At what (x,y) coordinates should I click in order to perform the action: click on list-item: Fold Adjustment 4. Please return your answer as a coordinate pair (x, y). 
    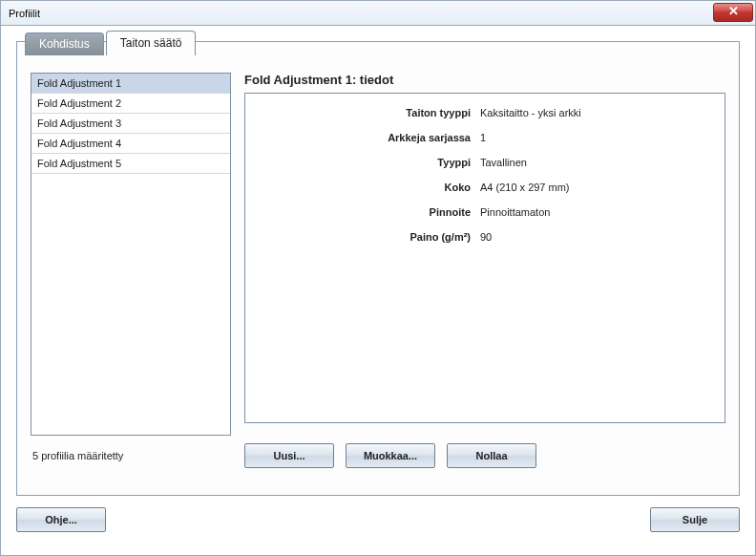
    Looking at the image, I should click on (131, 143).